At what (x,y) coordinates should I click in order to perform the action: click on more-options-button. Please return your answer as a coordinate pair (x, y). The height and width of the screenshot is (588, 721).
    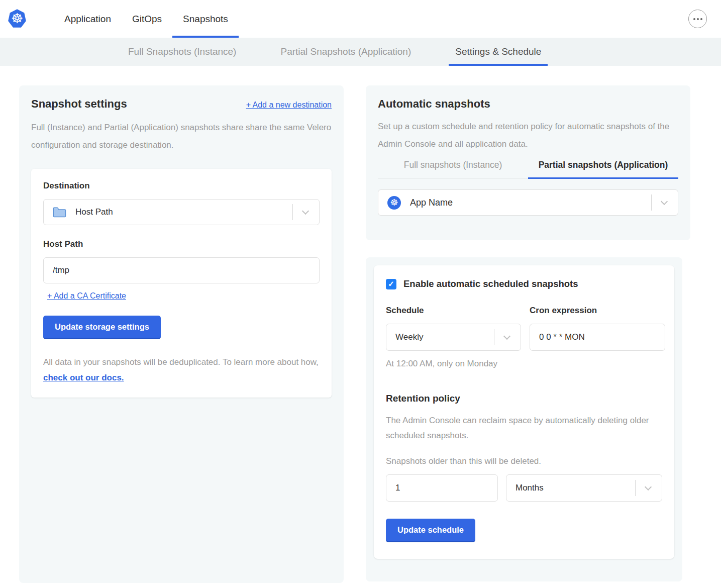
    Looking at the image, I should click on (697, 19).